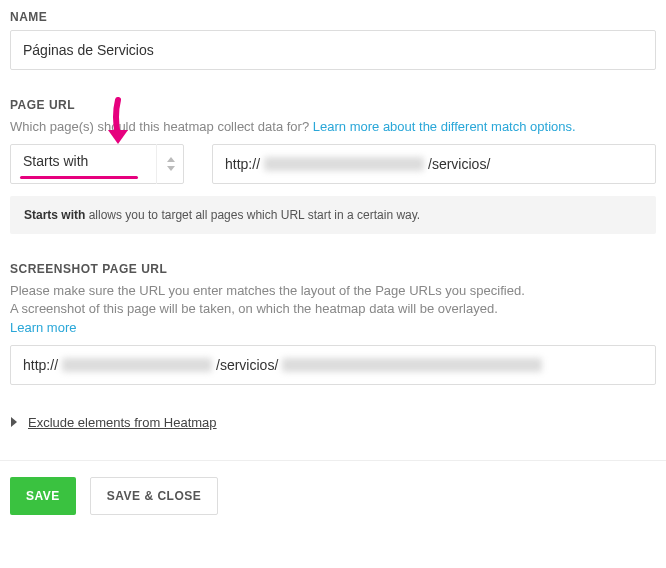 The image size is (666, 568). What do you see at coordinates (333, 422) in the screenshot?
I see `exclude-elements-expander: Exclude elements from Heatmap` at bounding box center [333, 422].